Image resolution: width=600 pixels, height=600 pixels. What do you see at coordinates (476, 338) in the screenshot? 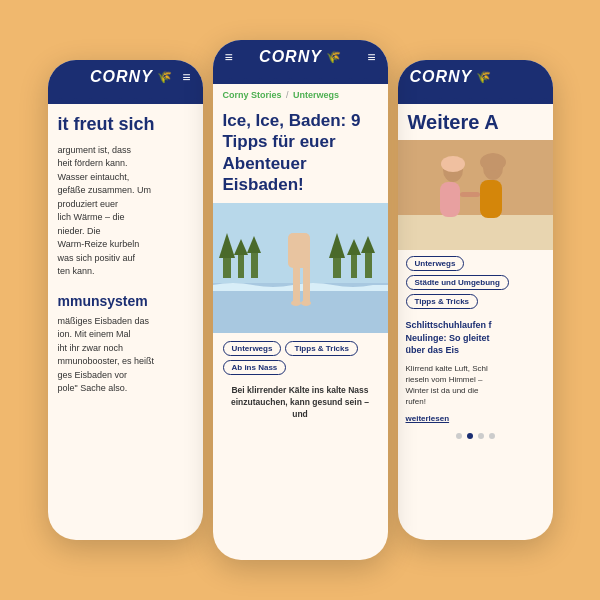
I see `right-article-subtitle: Schlittschuhlaufen fNeulinge: So gleitet…` at bounding box center [476, 338].